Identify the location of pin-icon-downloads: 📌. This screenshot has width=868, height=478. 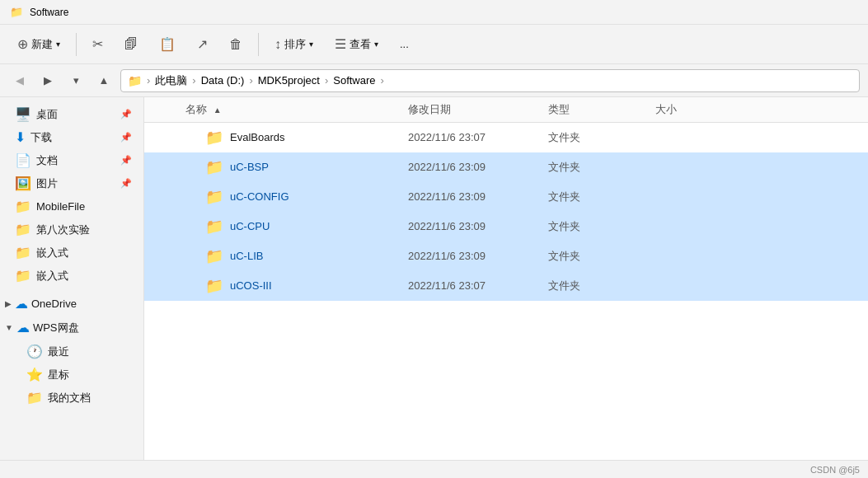
(126, 137).